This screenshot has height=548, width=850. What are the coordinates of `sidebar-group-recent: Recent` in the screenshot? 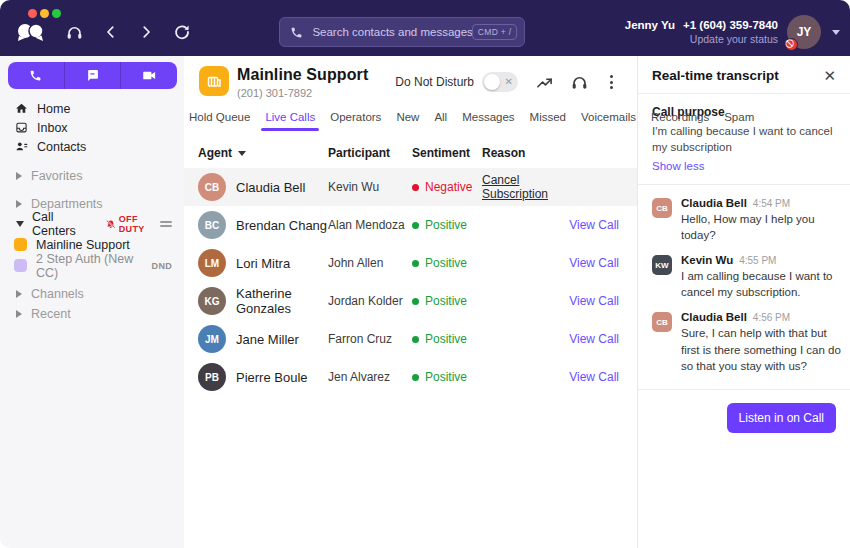 It's located at (92, 314).